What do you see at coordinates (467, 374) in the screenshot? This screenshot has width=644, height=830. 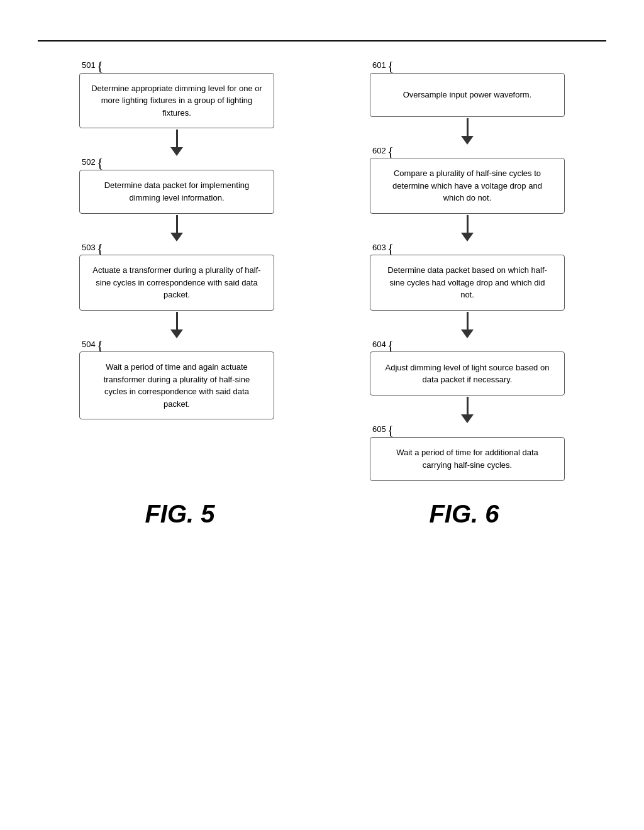 I see `step-box-604: Adjust dimming level of light source bas…` at bounding box center [467, 374].